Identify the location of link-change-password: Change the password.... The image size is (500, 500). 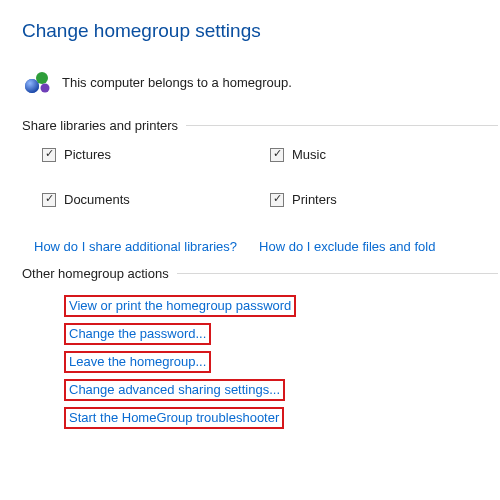
(138, 334).